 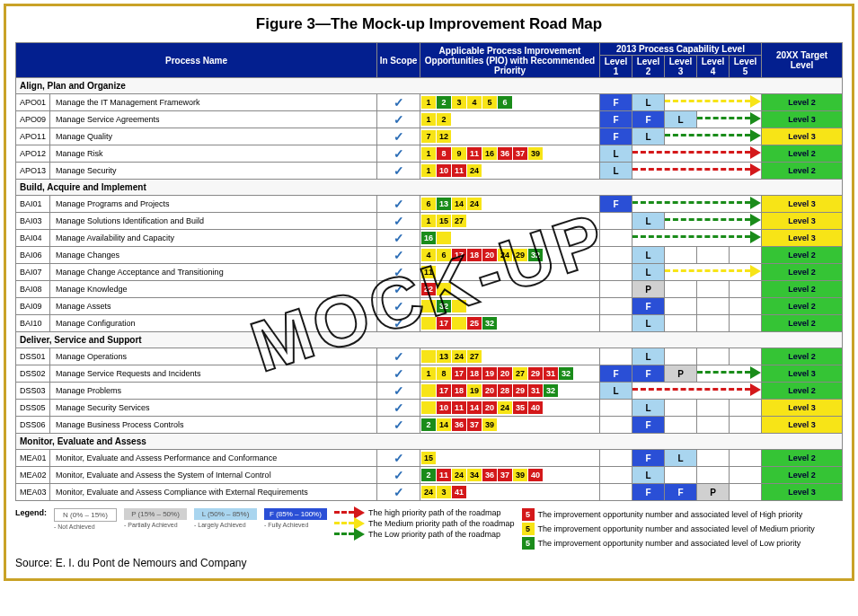 What do you see at coordinates (33, 273) in the screenshot?
I see `process-code: BAI07` at bounding box center [33, 273].